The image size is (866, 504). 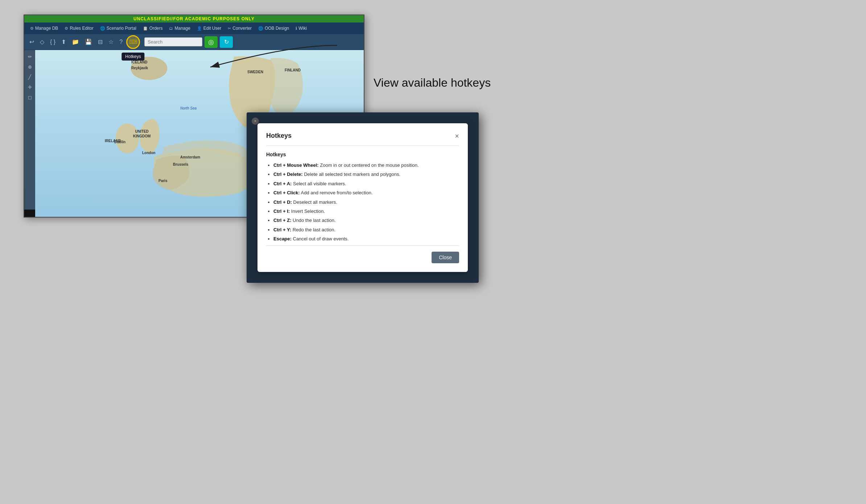 What do you see at coordinates (352, 174) in the screenshot?
I see `hotkey-description: Delete all selected text markers and pol…` at bounding box center [352, 174].